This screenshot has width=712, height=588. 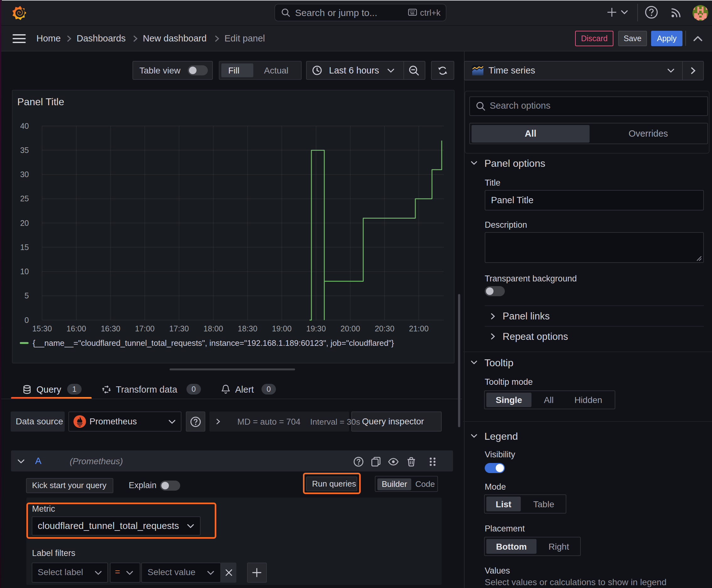 What do you see at coordinates (282, 329) in the screenshot?
I see `svg-text: 19:00` at bounding box center [282, 329].